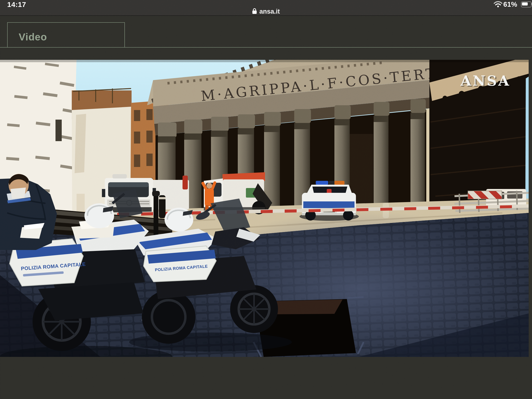  What do you see at coordinates (264, 61) in the screenshot?
I see `frame-edge` at bounding box center [264, 61].